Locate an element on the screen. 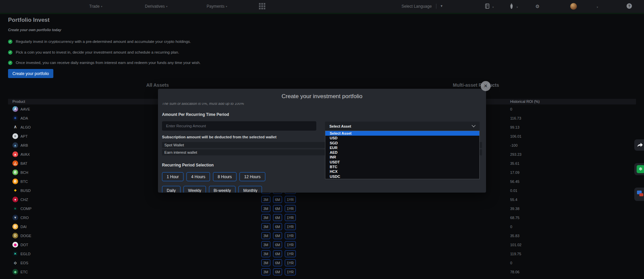 The height and width of the screenshot is (279, 644). recurring-button-4-hours: 4 Hours is located at coordinates (198, 177).